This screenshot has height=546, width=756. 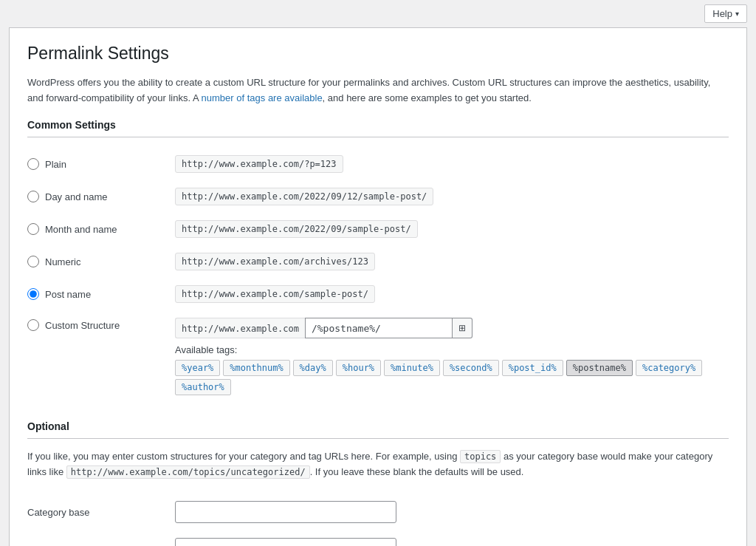 What do you see at coordinates (256, 368) in the screenshot?
I see `tag-button-monthnum: %monthnum%` at bounding box center [256, 368].